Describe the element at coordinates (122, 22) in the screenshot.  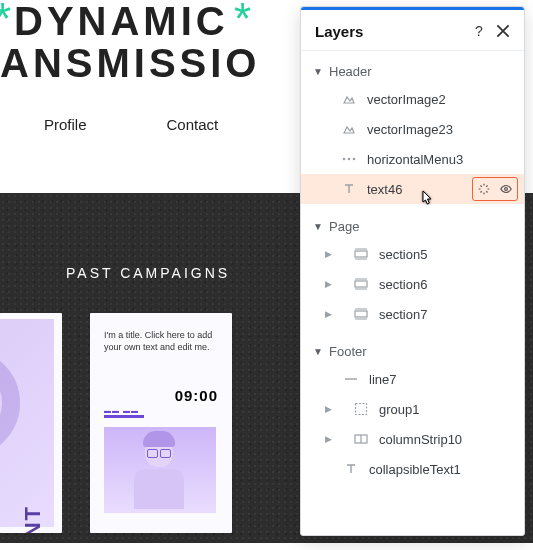
I see `title-line-1: DYNAMIC` at that location.